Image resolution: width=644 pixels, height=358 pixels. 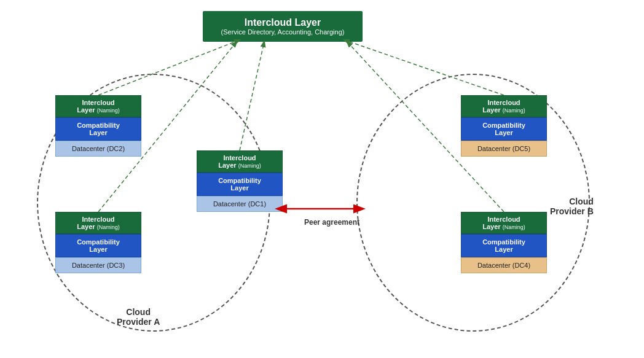 I want to click on dc5-naming: (Naming), so click(x=514, y=111).